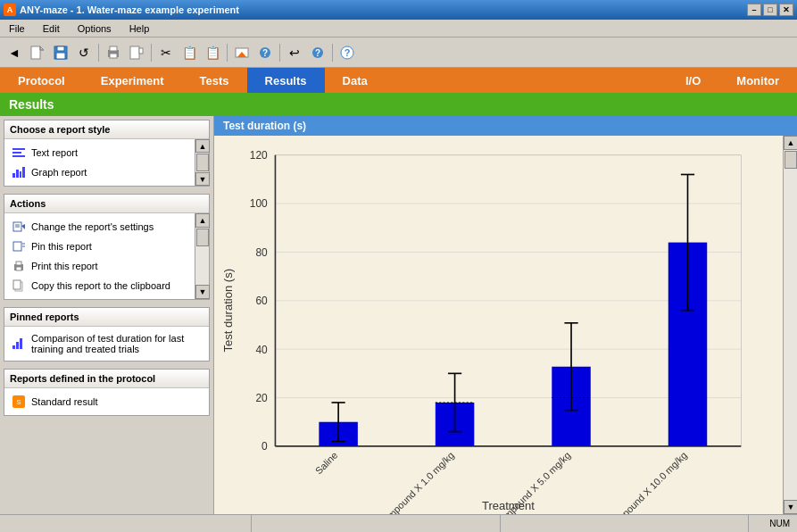 The image size is (797, 532). I want to click on standard-result-icon: S, so click(19, 402).